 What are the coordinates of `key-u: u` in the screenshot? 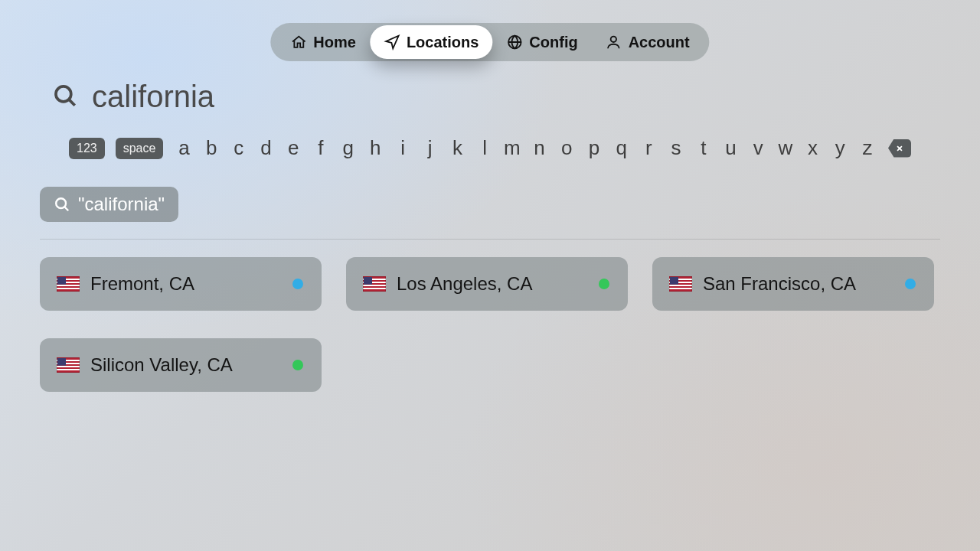 It's located at (730, 148).